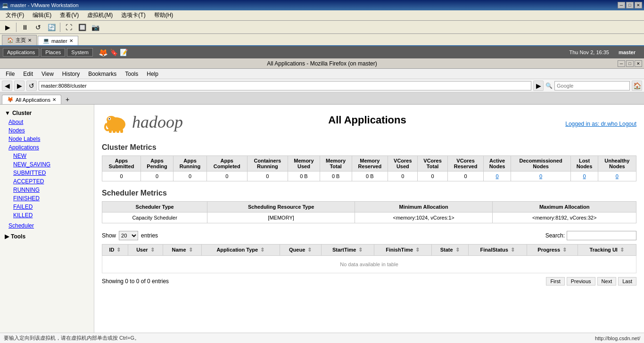 The width and height of the screenshot is (644, 343). Describe the element at coordinates (67, 99) in the screenshot. I see `ff-tab-add-button: +` at that location.